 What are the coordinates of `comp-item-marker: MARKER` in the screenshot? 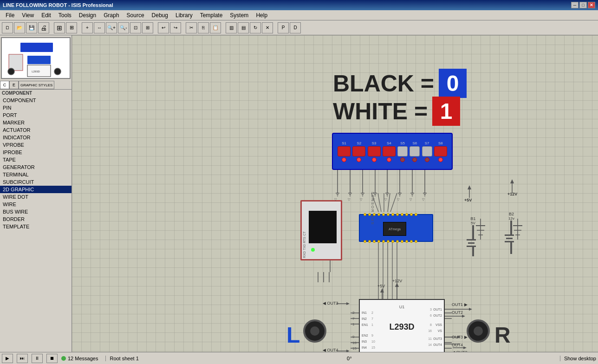 It's located at (36, 123).